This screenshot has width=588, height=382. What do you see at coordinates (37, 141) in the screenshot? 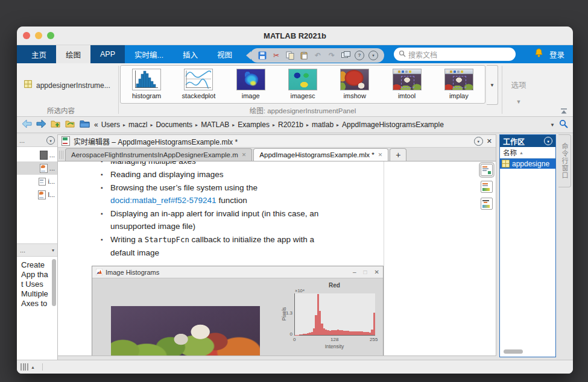
I see `current-folder-header: ... ▾` at bounding box center [37, 141].